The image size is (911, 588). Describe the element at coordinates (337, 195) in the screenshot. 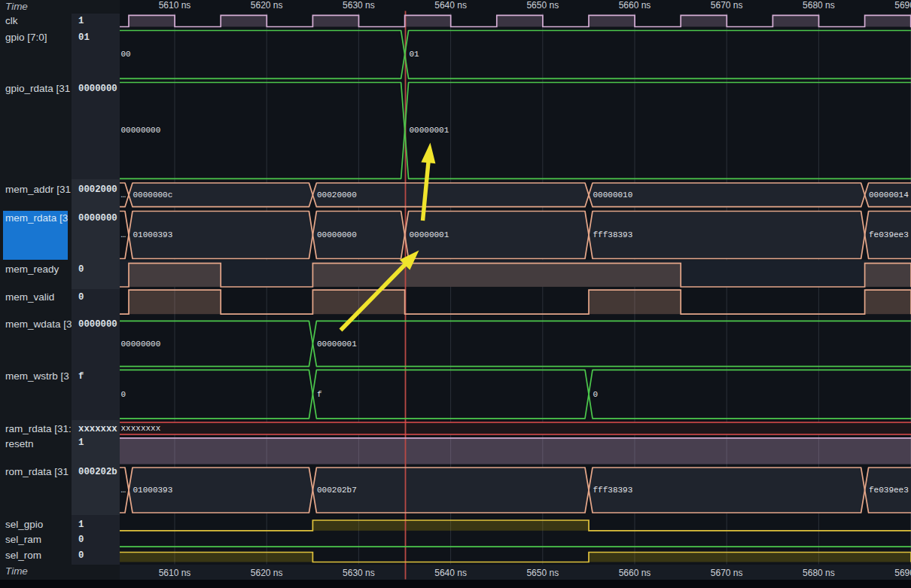

I see `svg-text: 00020000` at that location.